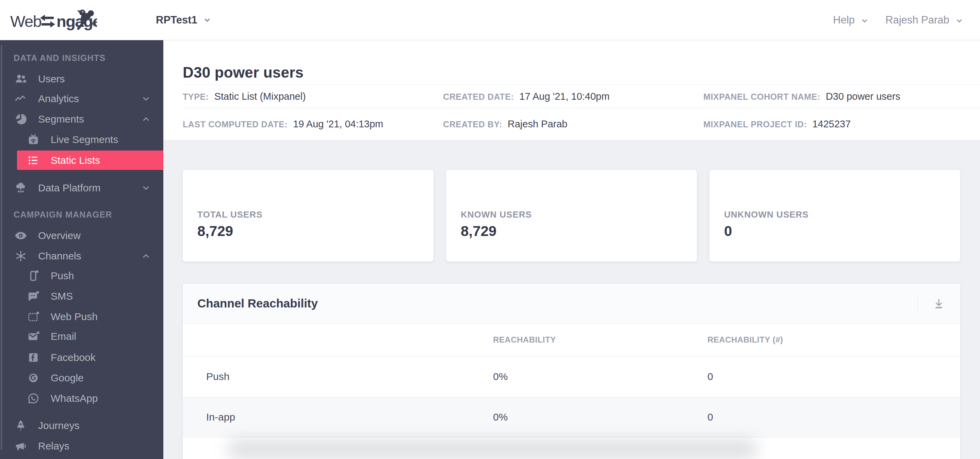 This screenshot has height=459, width=980. I want to click on sidebar-item-static-lists: Static Lists, so click(90, 160).